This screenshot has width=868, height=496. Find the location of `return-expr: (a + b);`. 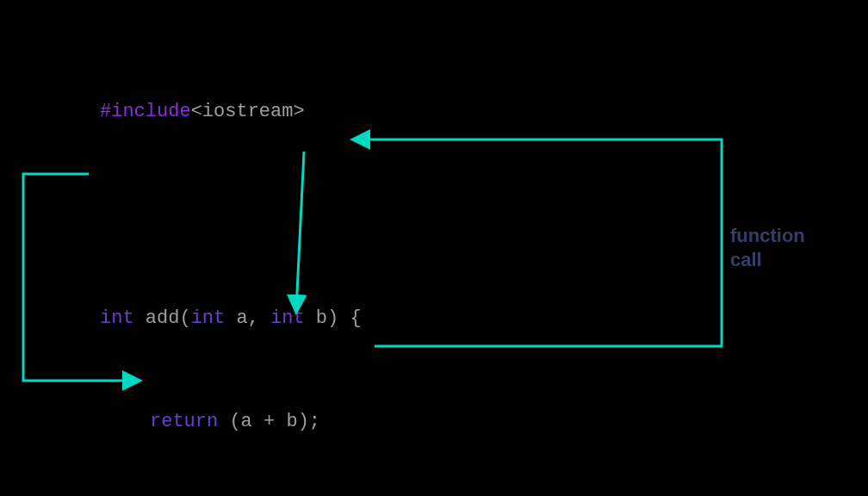

return-expr: (a + b); is located at coordinates (275, 422).